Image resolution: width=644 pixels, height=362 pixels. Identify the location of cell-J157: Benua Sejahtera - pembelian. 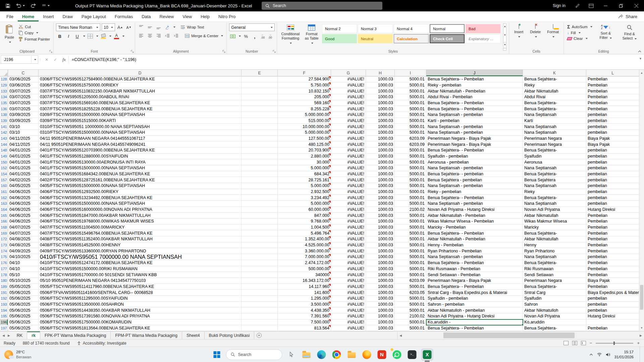
(475, 180).